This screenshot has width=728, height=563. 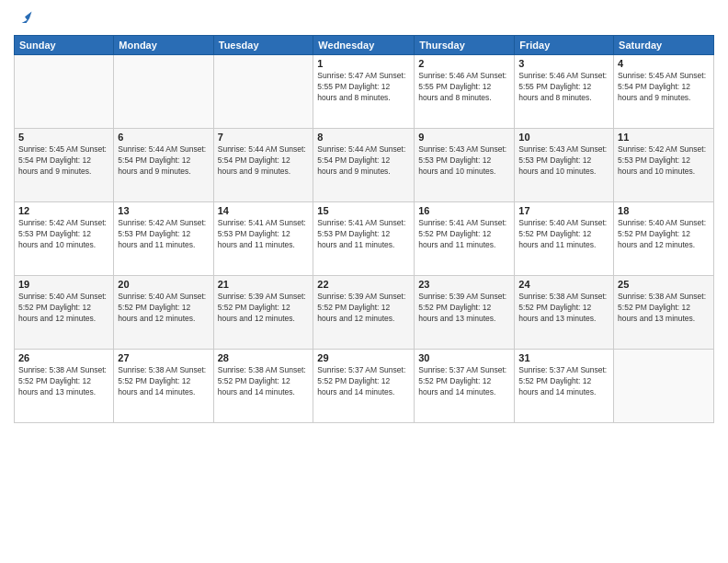 What do you see at coordinates (564, 137) in the screenshot?
I see `day-number: 10` at bounding box center [564, 137].